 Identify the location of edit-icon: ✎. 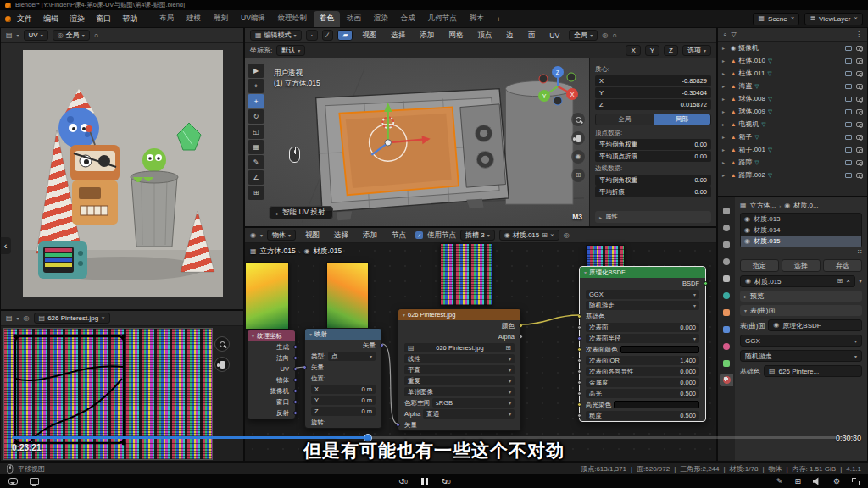
(780, 481).